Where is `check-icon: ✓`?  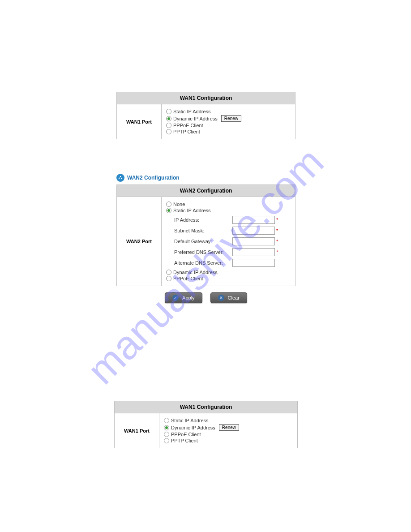 check-icon: ✓ is located at coordinates (176, 298).